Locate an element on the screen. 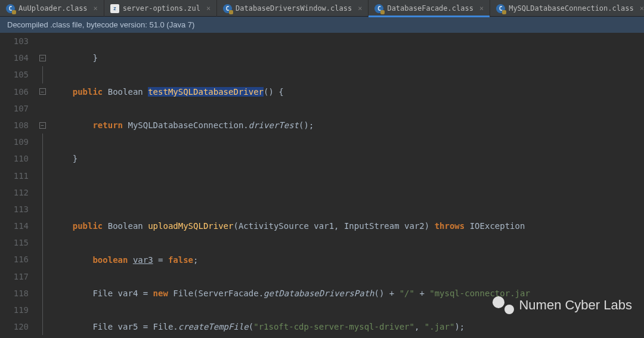 This screenshot has height=338, width=644. tab-label: DatabaseDriversWindow.class is located at coordinates (293, 8).